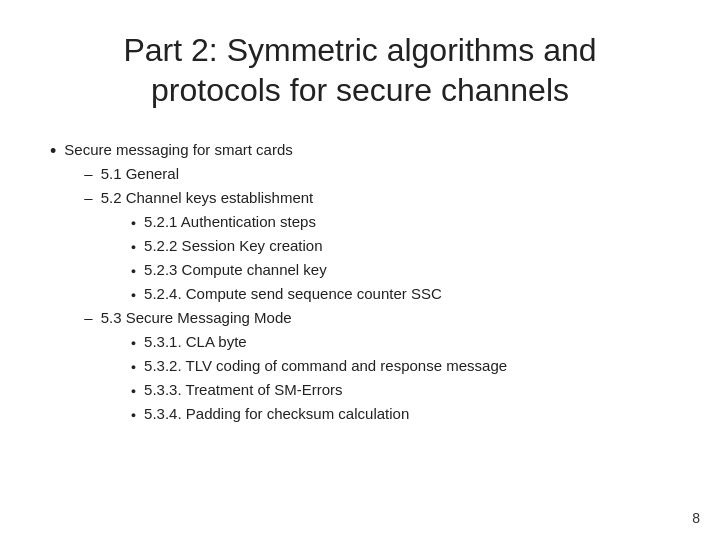 Image resolution: width=720 pixels, height=540 pixels. Describe the element at coordinates (196, 318) in the screenshot. I see `level2-53-text: 5.3 Secure Messaging Mode` at that location.